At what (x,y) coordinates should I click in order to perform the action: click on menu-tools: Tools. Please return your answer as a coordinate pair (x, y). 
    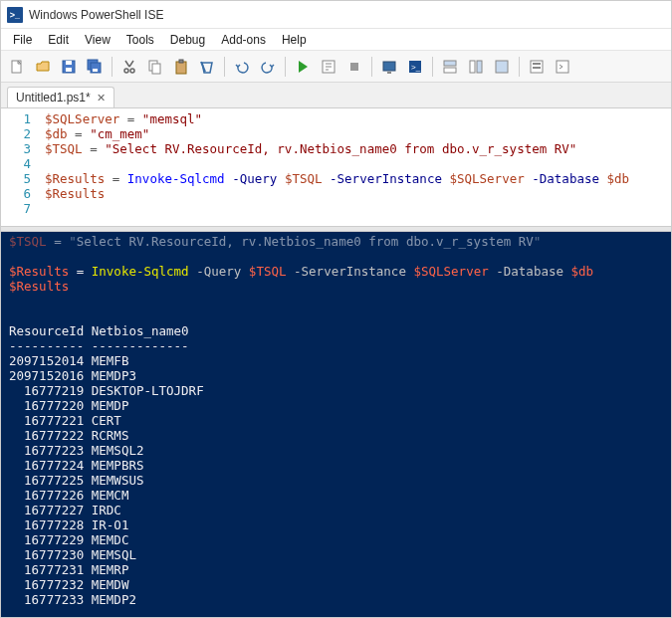
    Looking at the image, I should click on (140, 40).